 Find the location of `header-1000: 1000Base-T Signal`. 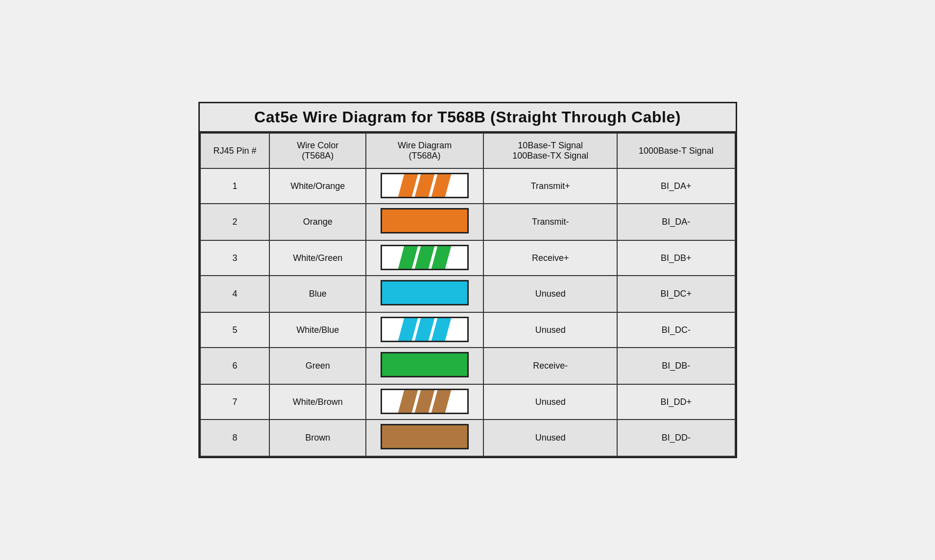

header-1000: 1000Base-T Signal is located at coordinates (676, 151).